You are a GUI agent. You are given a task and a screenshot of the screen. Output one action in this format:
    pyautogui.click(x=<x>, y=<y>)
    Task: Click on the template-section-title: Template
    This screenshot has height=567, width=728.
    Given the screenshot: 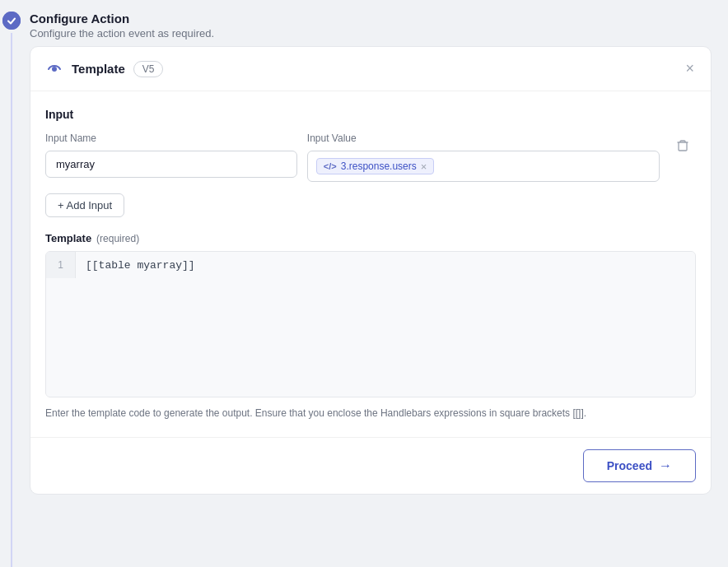 What is the action you would take?
    pyautogui.click(x=68, y=239)
    